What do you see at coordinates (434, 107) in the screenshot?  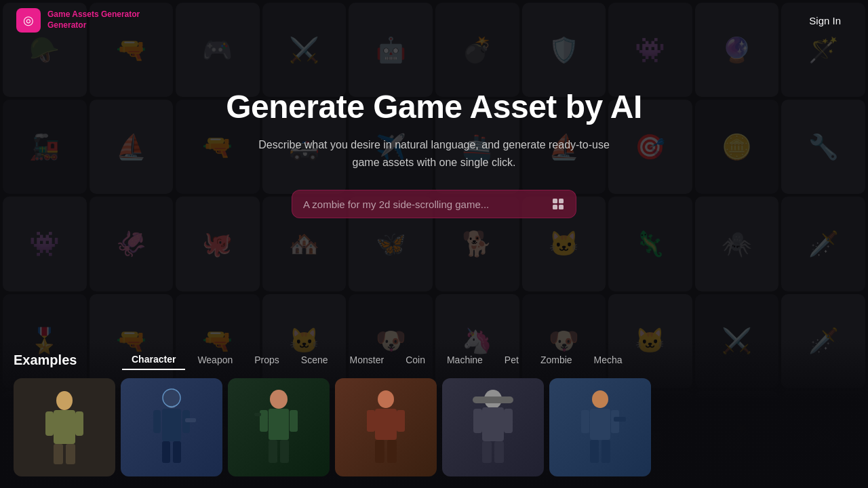 I see `hero-title: Generate Game Asset by AI` at bounding box center [434, 107].